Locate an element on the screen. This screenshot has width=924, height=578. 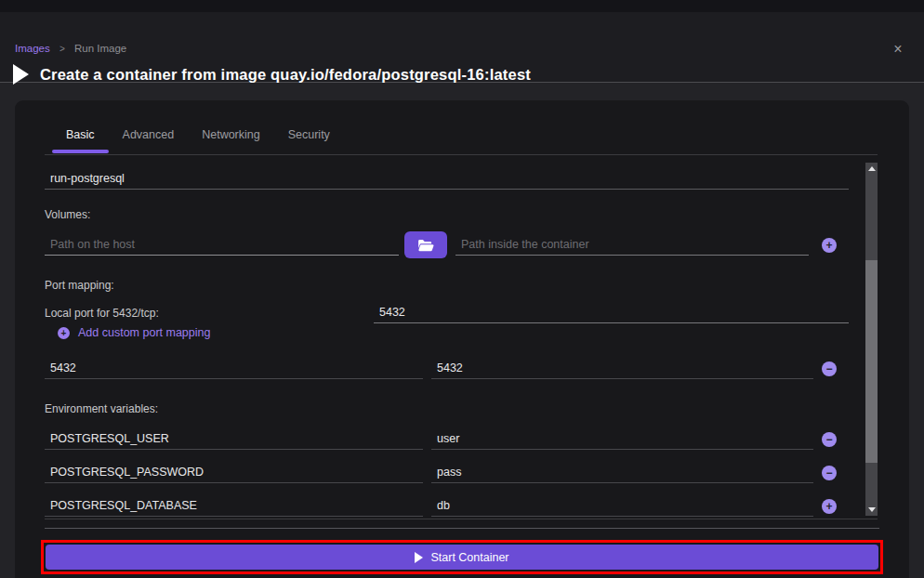
start-container-button: Start Container is located at coordinates (462, 558).